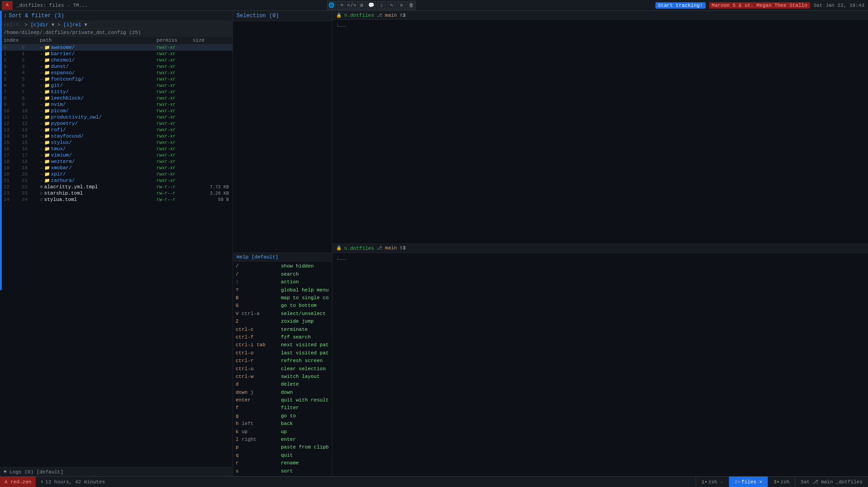 This screenshot has width=868, height=487. Describe the element at coordinates (116, 73) in the screenshot. I see `file-row: 4 4 — 📁 espanso/ rwxr-xr` at that location.